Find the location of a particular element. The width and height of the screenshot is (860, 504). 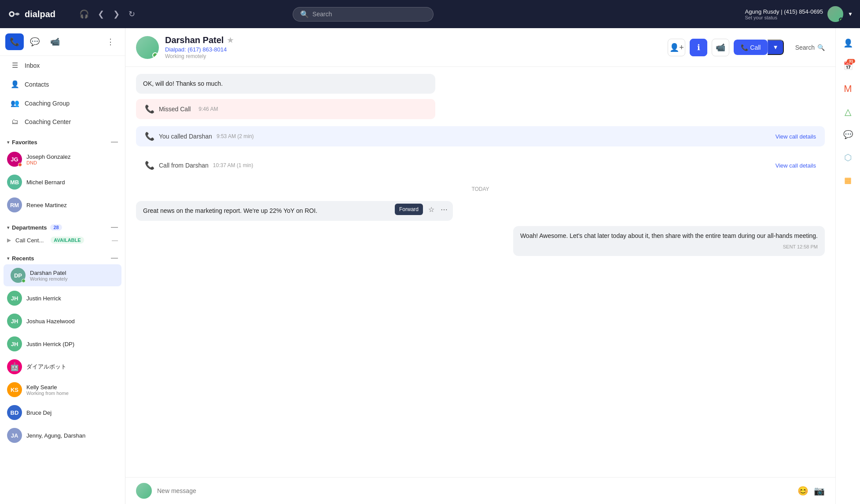

recent-bot: 🤖 ダイアルボット is located at coordinates (62, 367).